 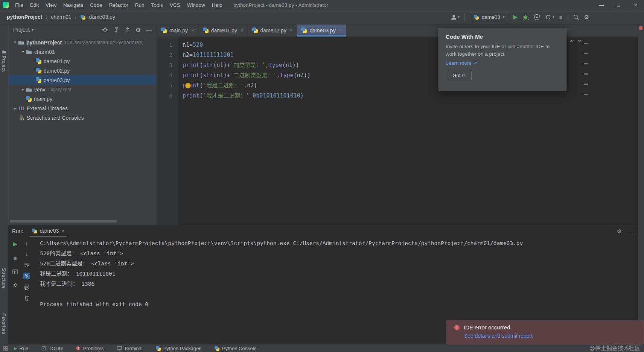 I want to click on shield-icon, so click(x=537, y=17).